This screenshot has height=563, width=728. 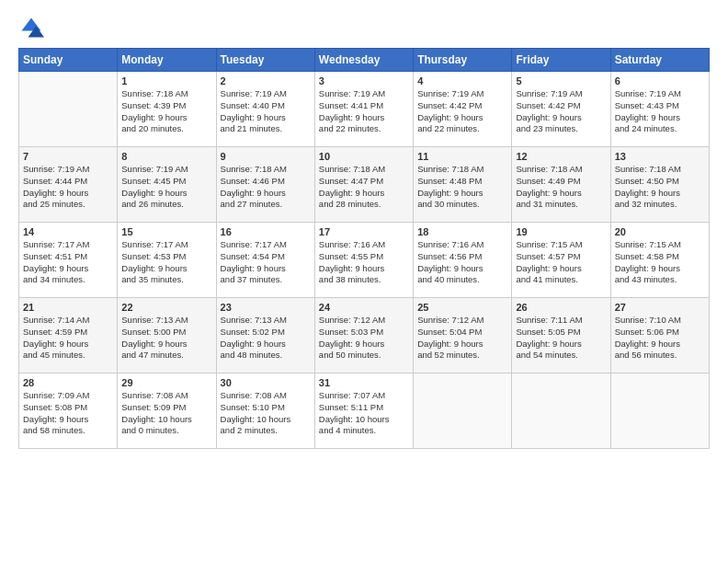 What do you see at coordinates (463, 109) in the screenshot?
I see `calendar-cell: 4Sunrise: 7:19 AMSunset: 4:42 PMDaylight…` at bounding box center [463, 109].